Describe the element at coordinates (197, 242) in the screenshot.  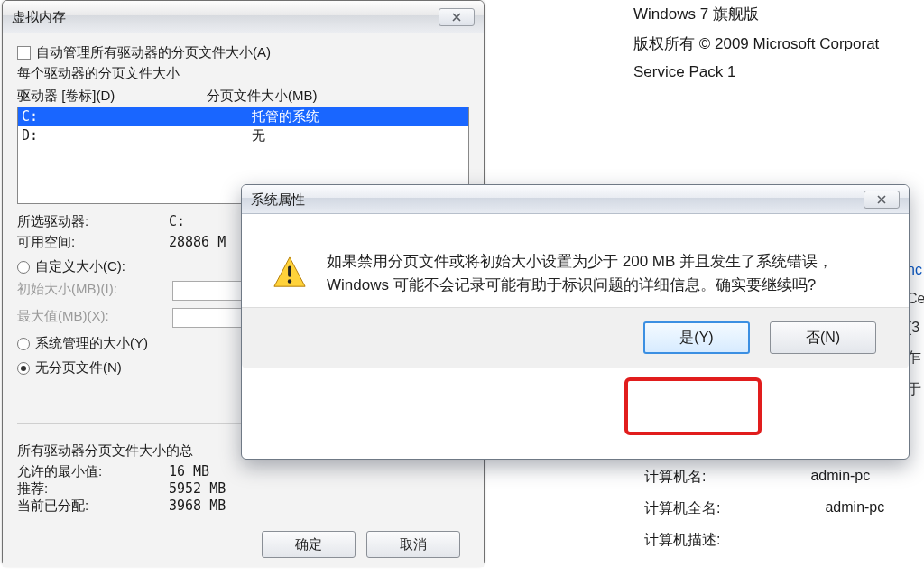
I see `available-space-value: 28886 M` at that location.